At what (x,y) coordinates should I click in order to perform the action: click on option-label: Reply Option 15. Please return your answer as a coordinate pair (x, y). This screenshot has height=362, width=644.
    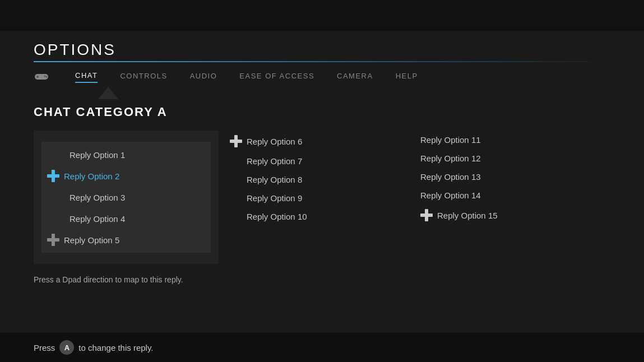
    Looking at the image, I should click on (467, 215).